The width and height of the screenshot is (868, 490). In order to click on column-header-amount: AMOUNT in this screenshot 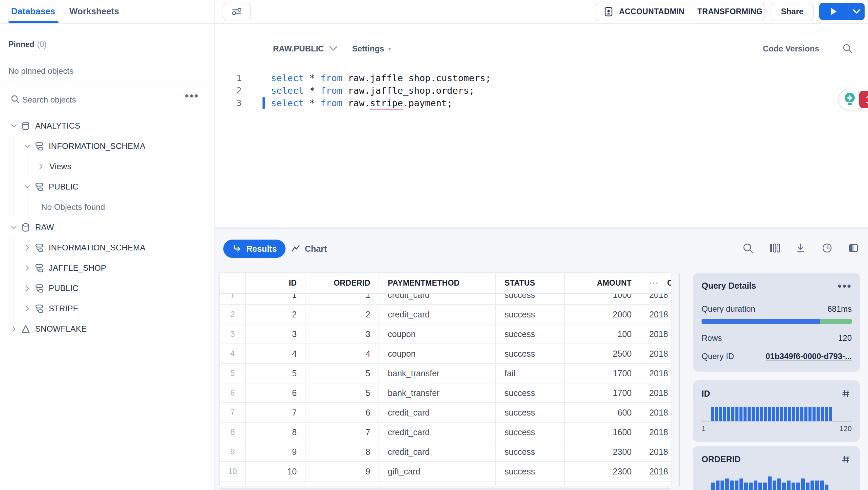, I will do `click(603, 283)`.